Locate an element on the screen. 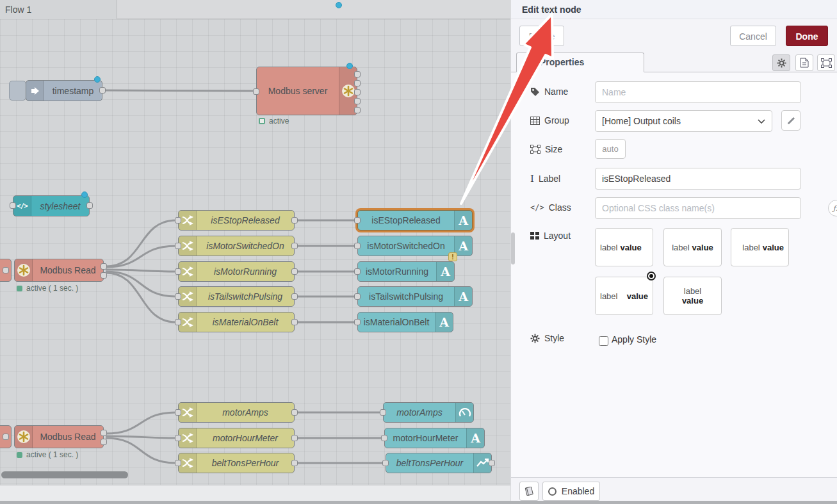 The height and width of the screenshot is (504, 837). node-gauge-motoramps: motorAmps is located at coordinates (428, 412).